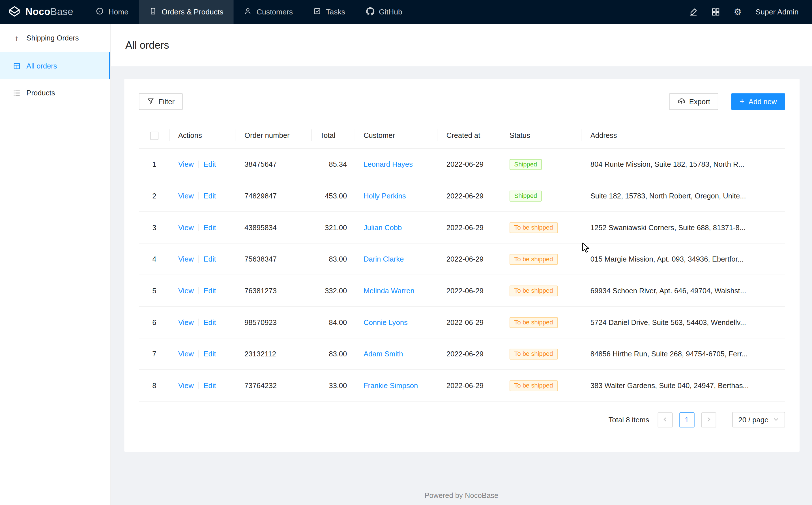 This screenshot has width=812, height=505. What do you see at coordinates (53, 38) in the screenshot?
I see `sidebar-item-label: Shipping Orders` at bounding box center [53, 38].